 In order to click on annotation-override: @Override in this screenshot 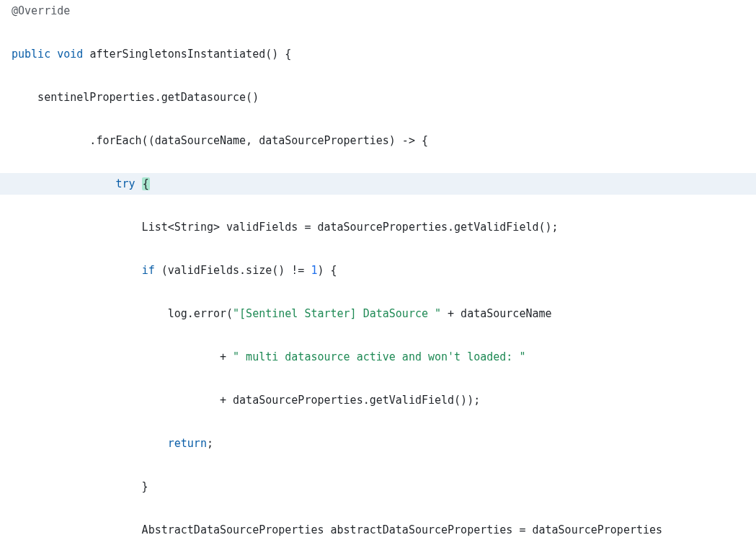, I will do `click(40, 11)`.